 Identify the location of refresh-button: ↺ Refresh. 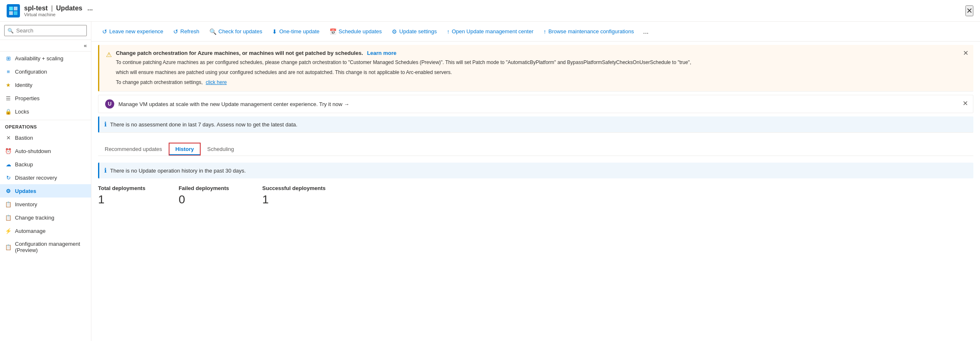
(186, 32).